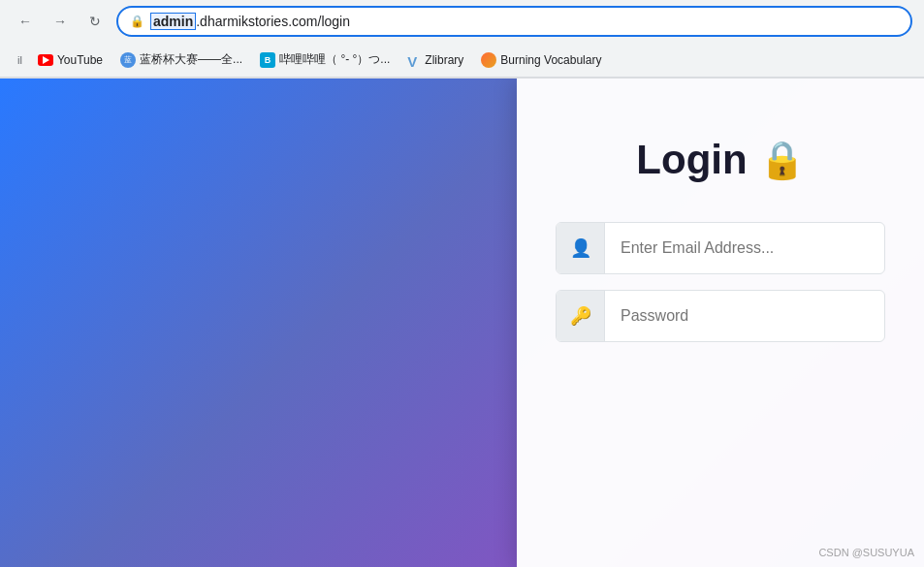 Image resolution: width=924 pixels, height=567 pixels. I want to click on bookmarks-bar: il YouTube 蓝 蓝桥杯大赛——全... B 哔哩哔哩（ °- °）つ.…, so click(462, 60).